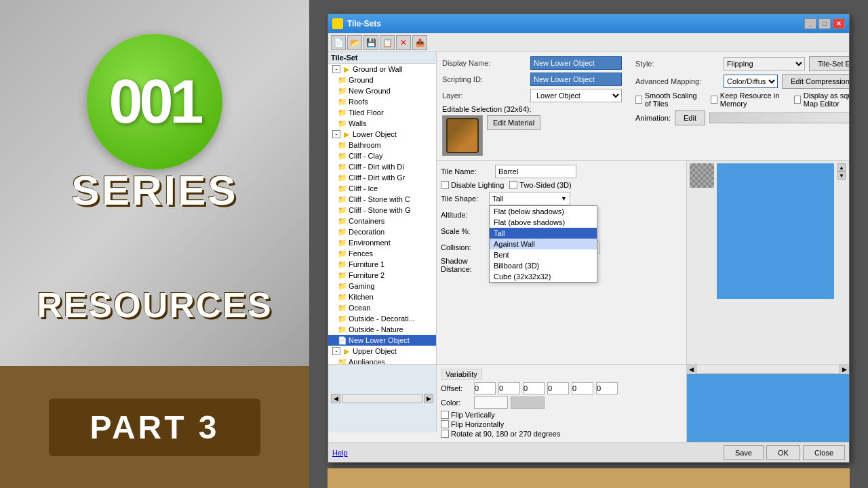  Describe the element at coordinates (842, 167) in the screenshot. I see `scroll-up-icon: ▲` at that location.